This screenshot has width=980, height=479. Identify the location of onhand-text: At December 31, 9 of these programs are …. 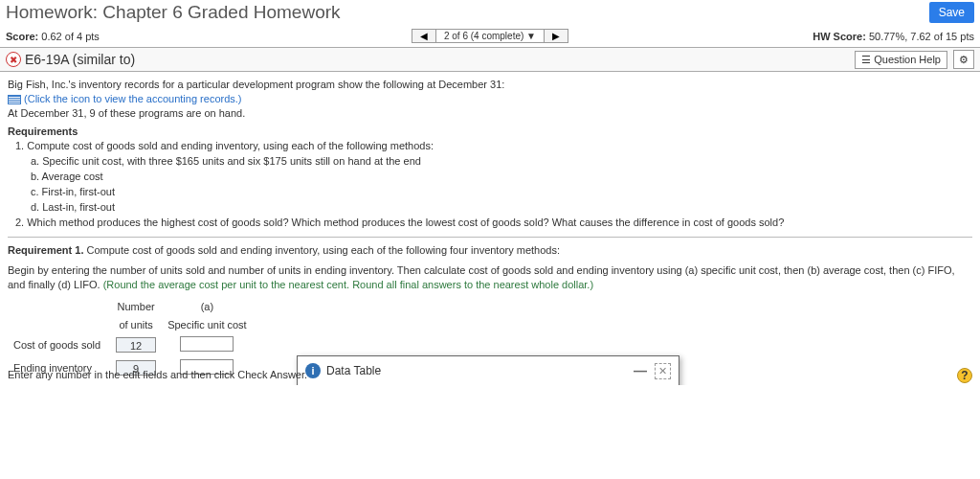
(490, 113).